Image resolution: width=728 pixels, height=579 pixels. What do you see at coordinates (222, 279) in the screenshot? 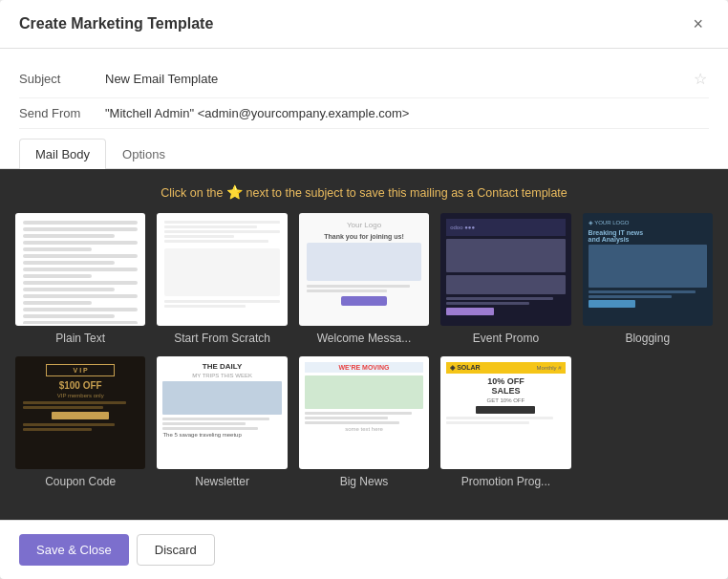
I see `template-start-scratch: Start From Scratch` at bounding box center [222, 279].